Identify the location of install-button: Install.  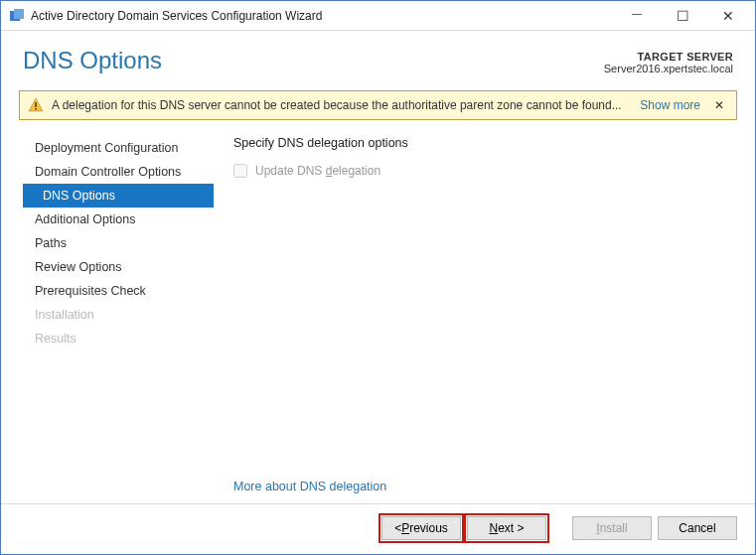
(612, 528).